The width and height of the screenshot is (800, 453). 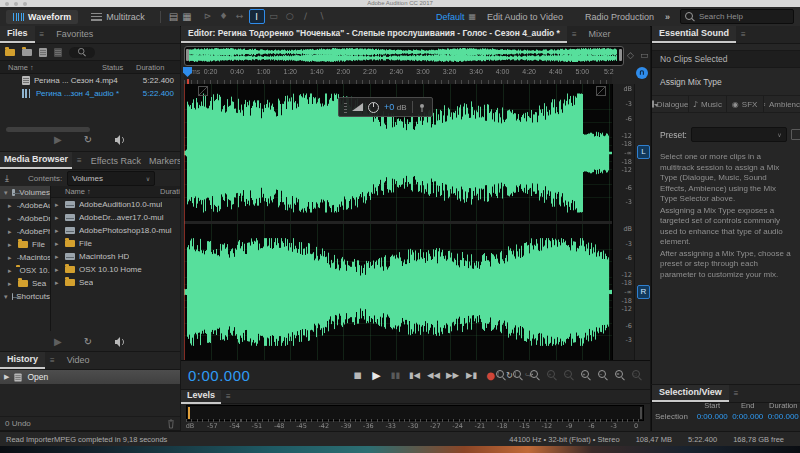 I want to click on tab-effects-rack: Effects Rack, so click(x=116, y=161).